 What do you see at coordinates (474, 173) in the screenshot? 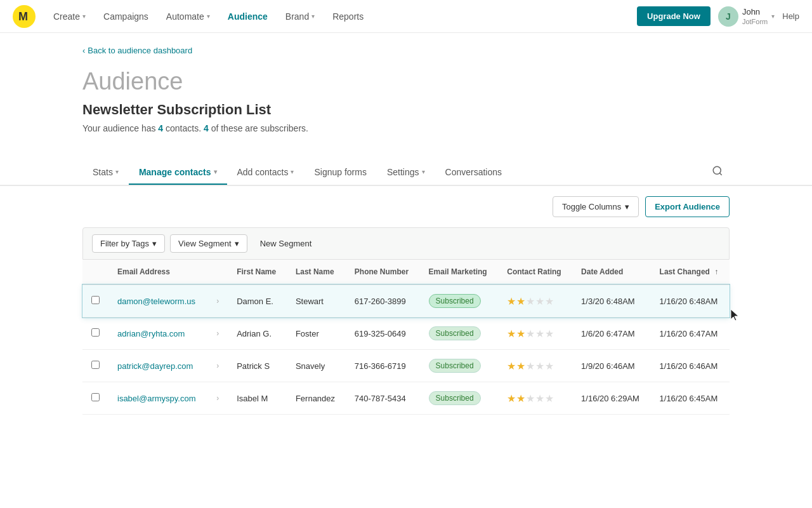
I see `tab-conversations: Conversations` at bounding box center [474, 173].